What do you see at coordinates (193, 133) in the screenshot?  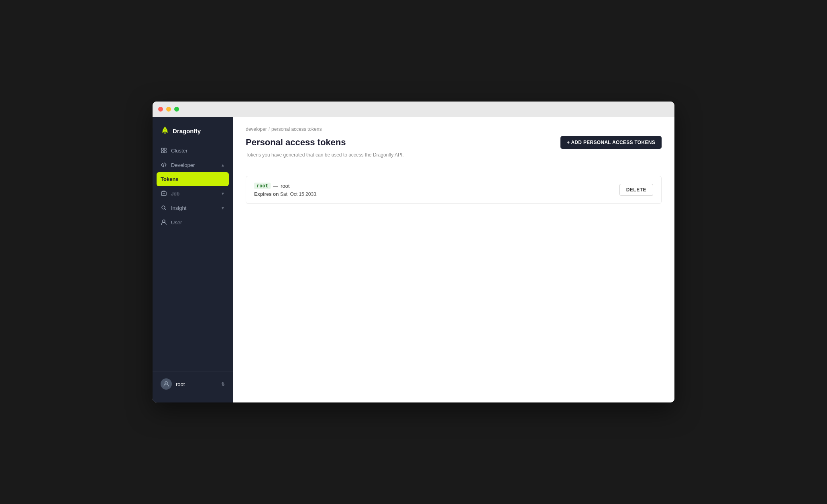 I see `app-logo: Dragonfly` at bounding box center [193, 133].